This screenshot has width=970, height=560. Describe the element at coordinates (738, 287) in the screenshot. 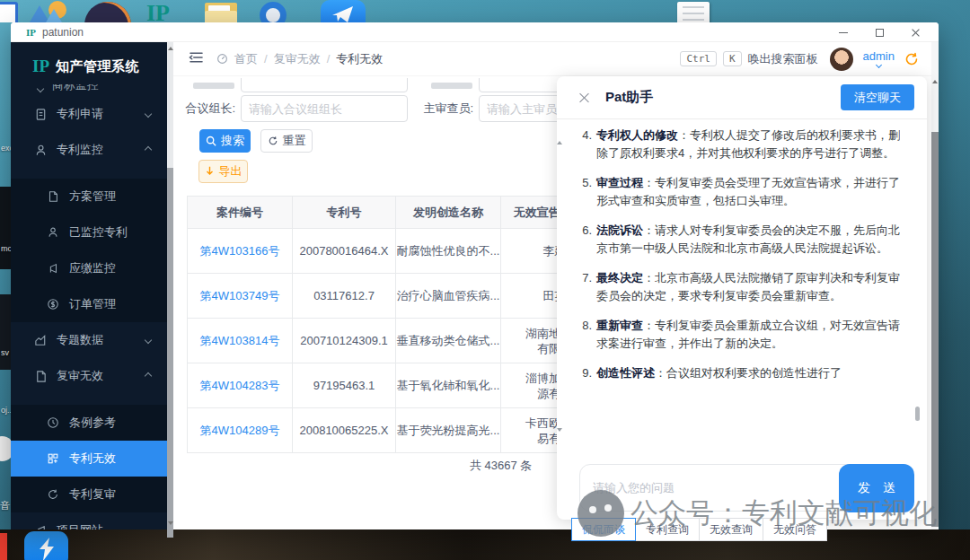

I see `chat-message: 7. 最终决定：北京市高级人民法院撤销了原审判决和专利复审委员会的决定，要求专利…` at that location.